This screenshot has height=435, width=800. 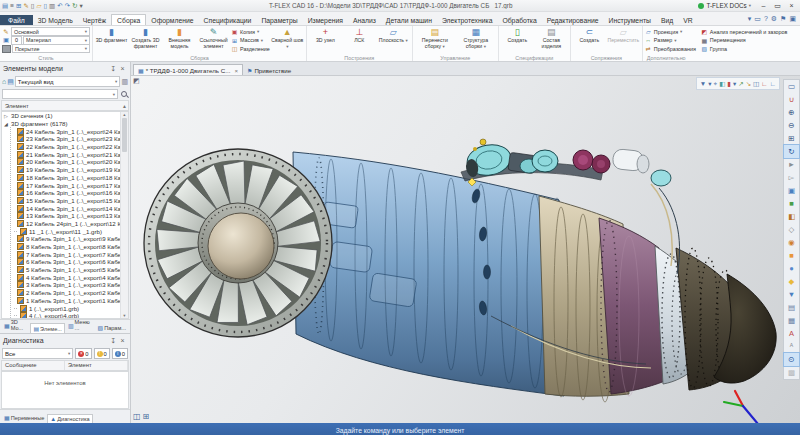 I want to click on btn-create-3d-fragment: ▮ Создать 3D фрагмент, so click(x=146, y=40).